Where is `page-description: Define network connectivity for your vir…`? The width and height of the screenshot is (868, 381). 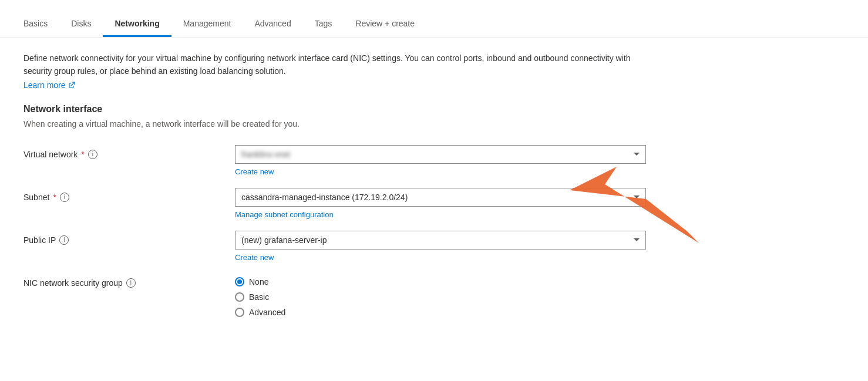
page-description: Define network connectivity for your vir… is located at coordinates (341, 65).